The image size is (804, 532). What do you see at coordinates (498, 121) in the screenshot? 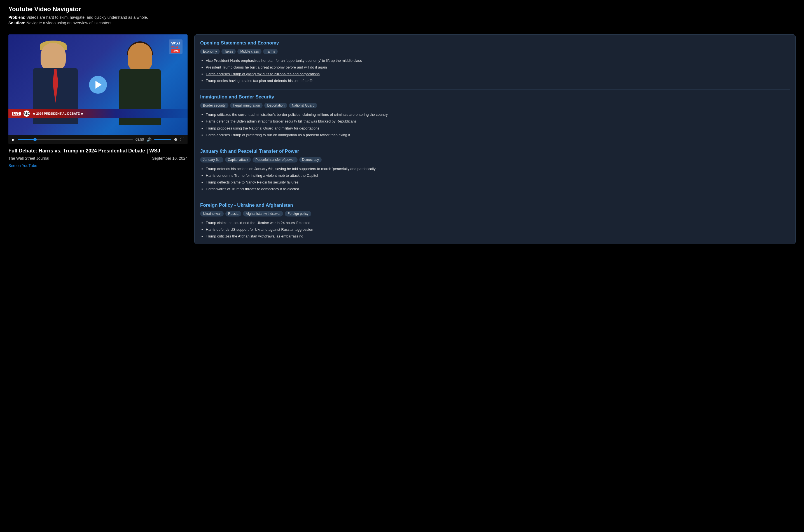
I see `bullet-immigration-2: Harris defends the Biden administration'…` at bounding box center [498, 121].